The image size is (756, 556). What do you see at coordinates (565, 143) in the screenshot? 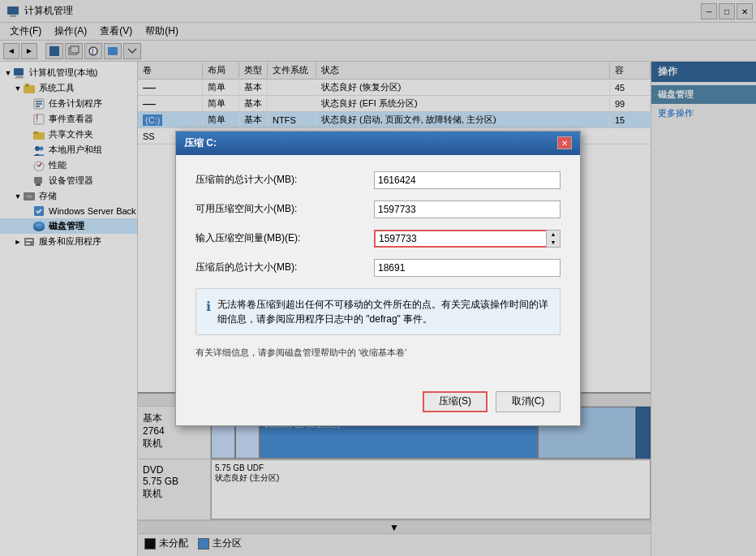
I see `modal-close-button: ✕` at bounding box center [565, 143].